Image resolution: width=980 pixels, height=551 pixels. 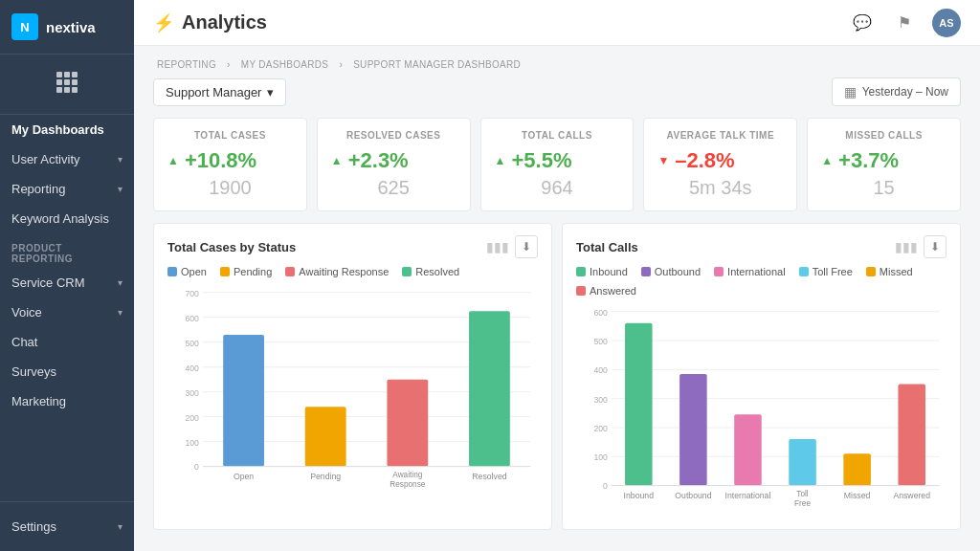 What do you see at coordinates (191, 368) in the screenshot?
I see `svg-text: 400` at bounding box center [191, 368].